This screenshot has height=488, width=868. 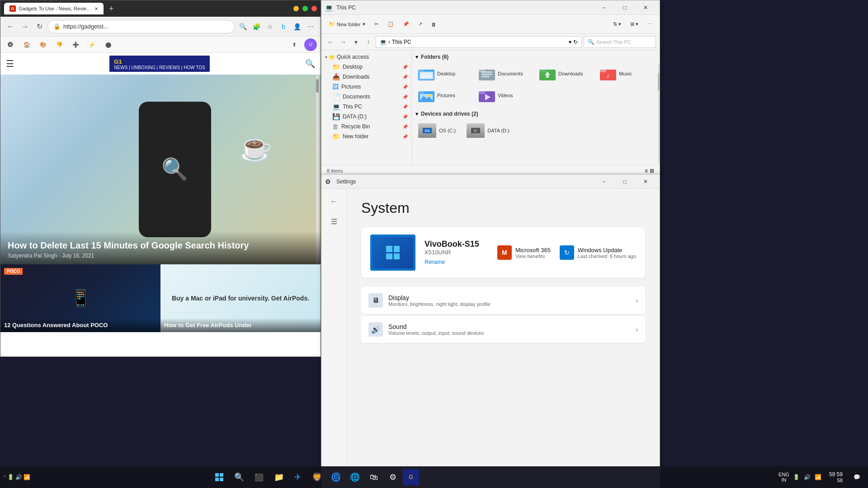 What do you see at coordinates (239, 477) in the screenshot?
I see `taskbar-search-button: 🔍` at bounding box center [239, 477].